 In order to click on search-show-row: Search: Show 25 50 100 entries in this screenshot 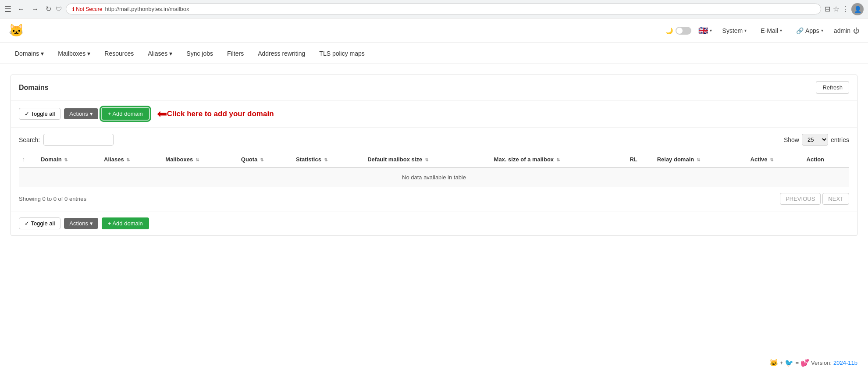, I will do `click(434, 139)`.